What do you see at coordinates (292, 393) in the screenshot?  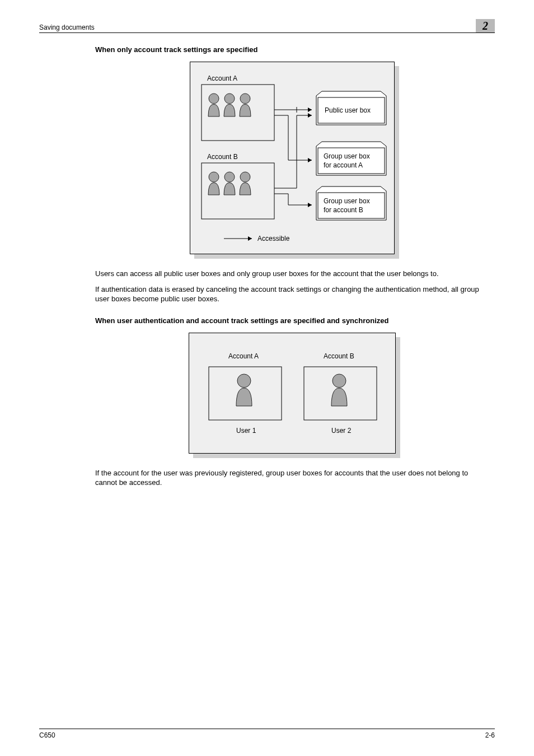 I see `diagram-auth-sync: Account A Account B User 1 User 2` at bounding box center [292, 393].